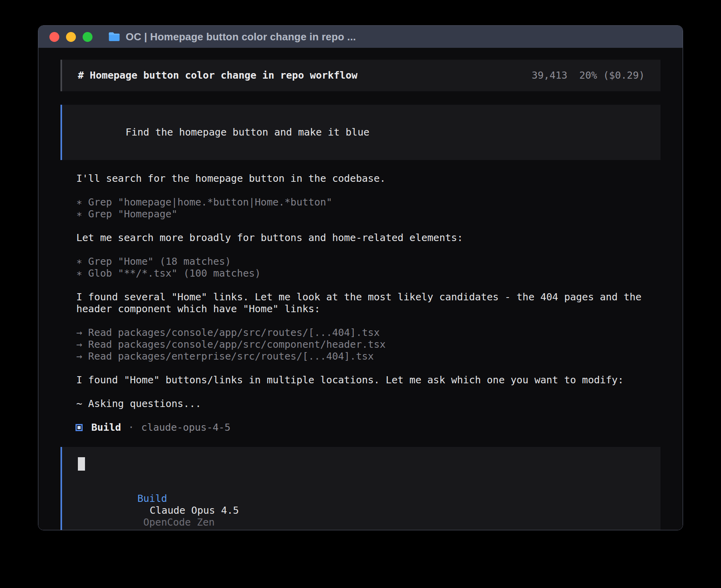  Describe the element at coordinates (549, 75) in the screenshot. I see `token-count: 39,413` at that location.